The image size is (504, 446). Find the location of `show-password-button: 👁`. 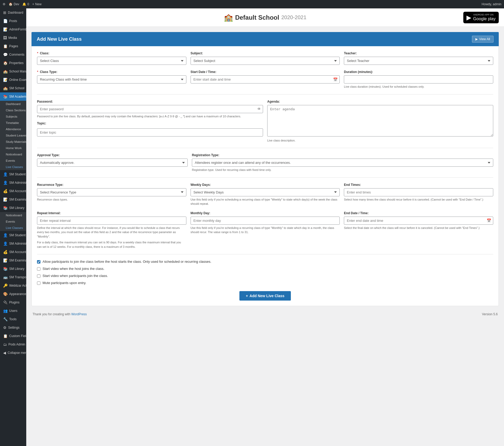

show-password-button: 👁 is located at coordinates (259, 109).